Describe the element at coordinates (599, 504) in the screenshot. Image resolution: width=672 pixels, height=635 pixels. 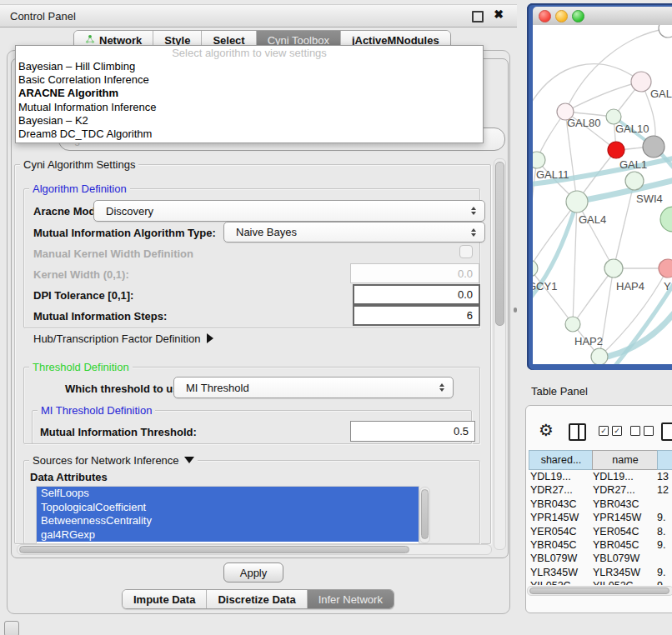
I see `table-row: YBR043CYBR043C` at that location.